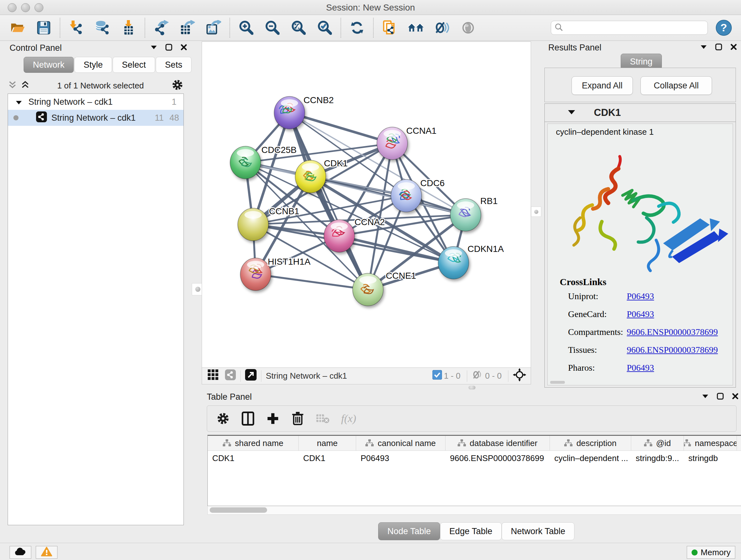  What do you see at coordinates (536, 212) in the screenshot?
I see `right-splitter-handle` at bounding box center [536, 212].